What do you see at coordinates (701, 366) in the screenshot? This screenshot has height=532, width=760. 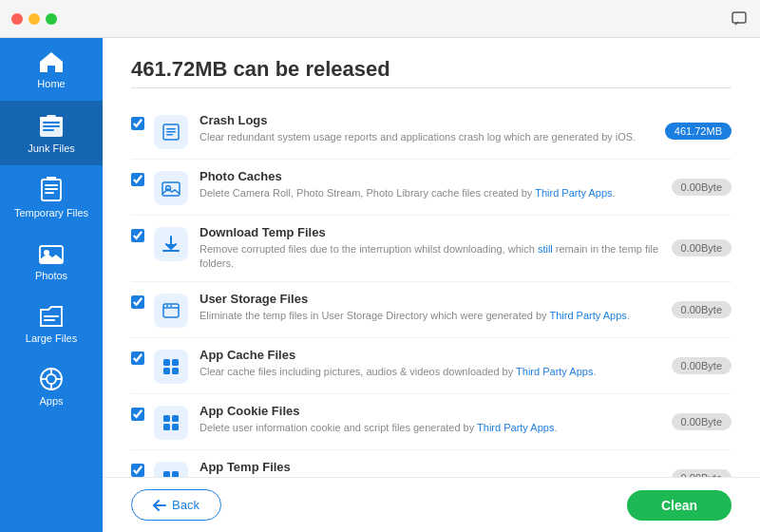 I see `item-size-app-cache: 0.00Byte` at bounding box center [701, 366].